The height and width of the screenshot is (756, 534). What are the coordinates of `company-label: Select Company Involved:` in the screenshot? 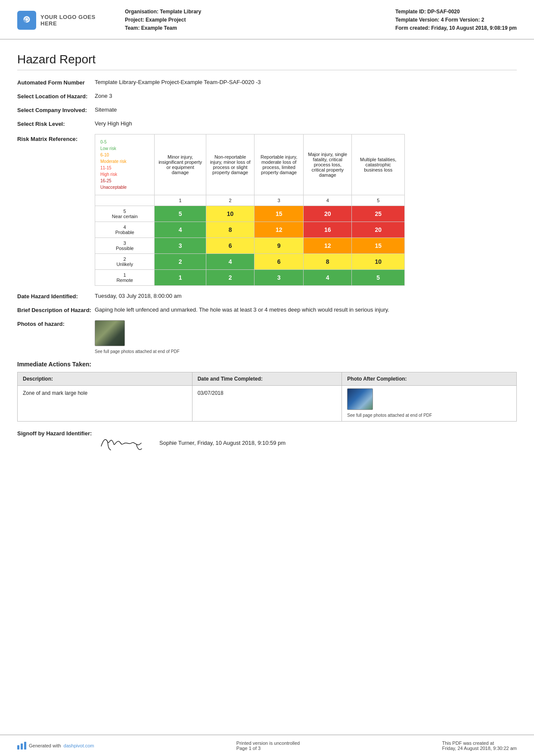 It's located at (56, 110).